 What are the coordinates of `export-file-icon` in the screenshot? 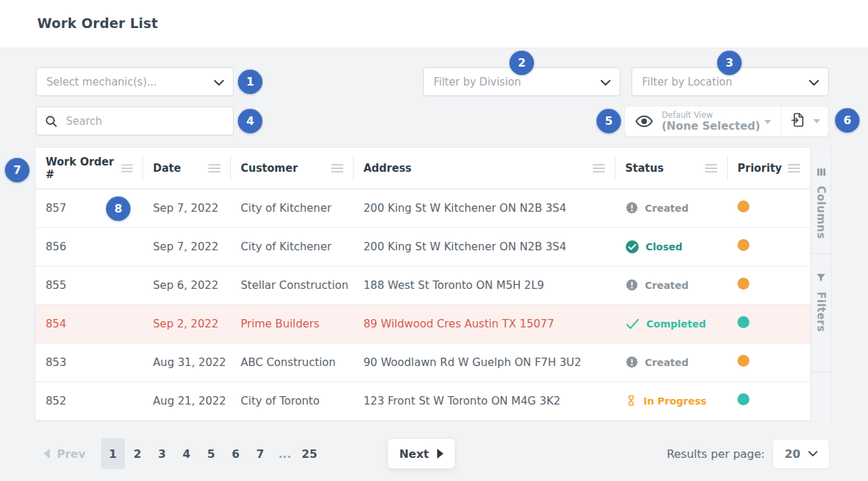 It's located at (799, 121).